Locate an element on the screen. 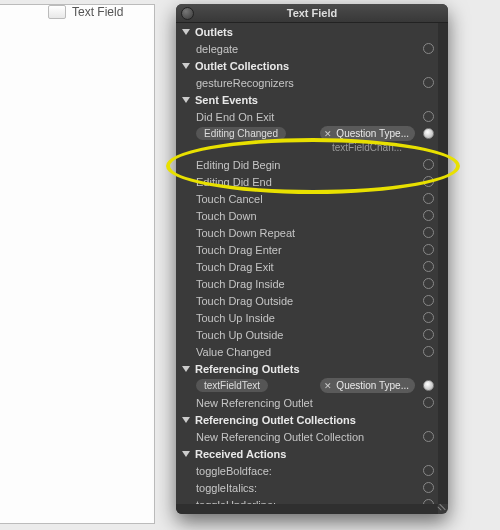 Image resolution: width=500 pixels, height=530 pixels. event-row-touch-drag-inside: Touch Drag Inside is located at coordinates (307, 284).